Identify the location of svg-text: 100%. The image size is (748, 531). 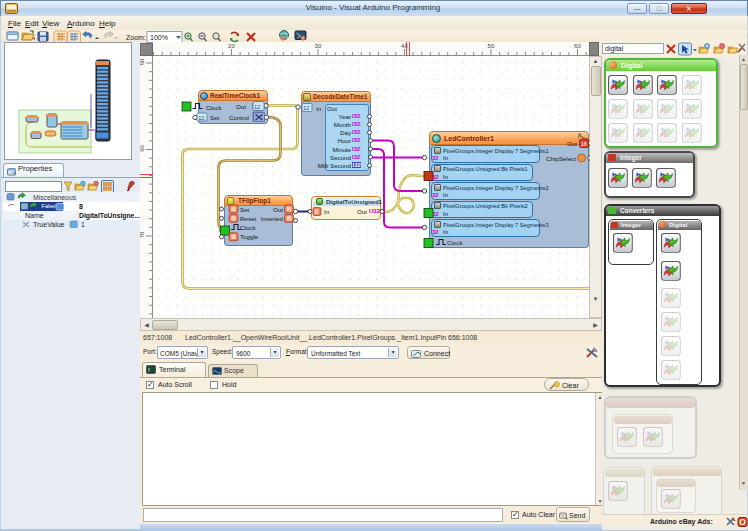
(159, 38).